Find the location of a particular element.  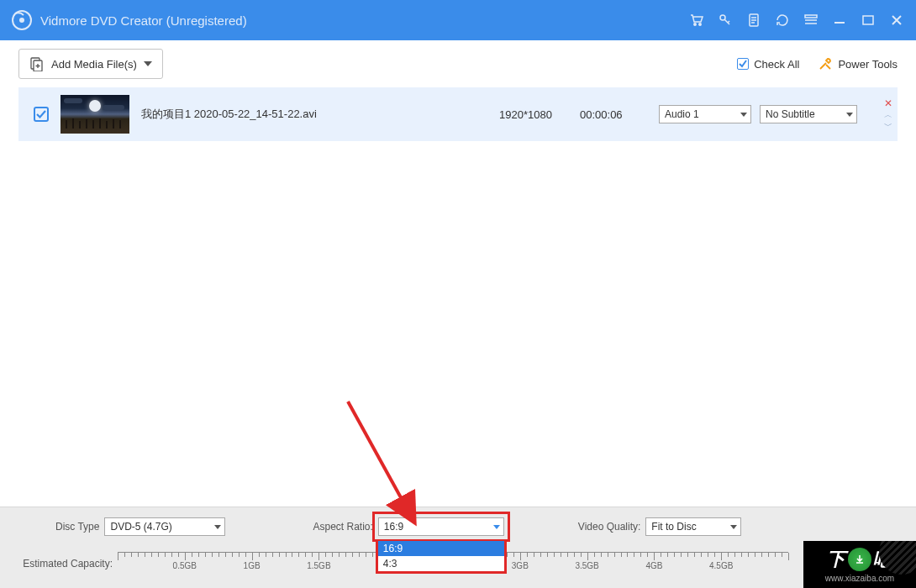

document-icon is located at coordinates (754, 20).